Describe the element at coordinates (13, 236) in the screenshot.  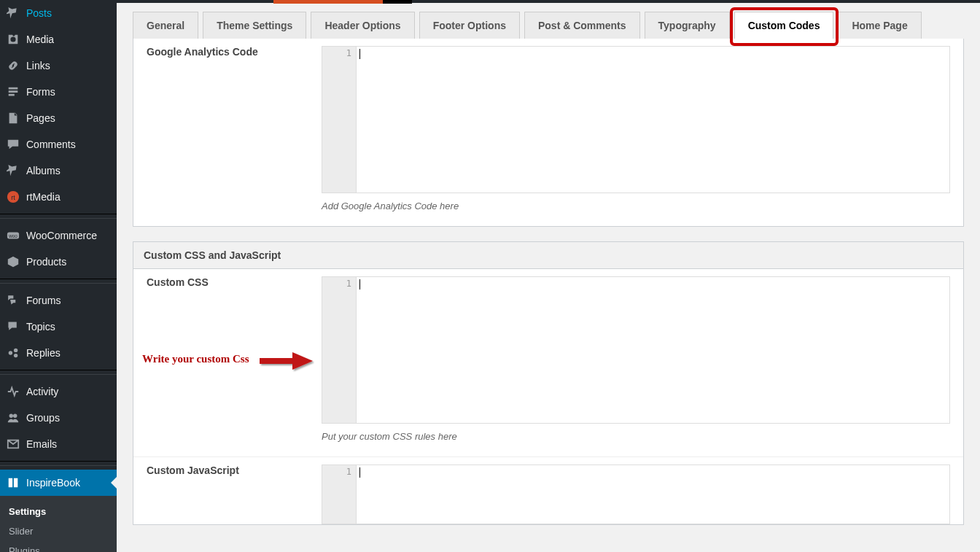
I see `svg-text: woo` at that location.